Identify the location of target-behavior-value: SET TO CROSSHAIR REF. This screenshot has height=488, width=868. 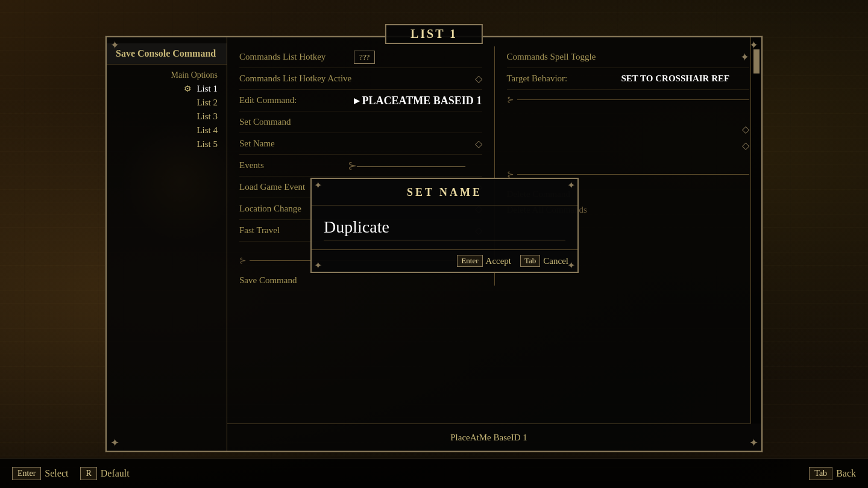
(676, 78).